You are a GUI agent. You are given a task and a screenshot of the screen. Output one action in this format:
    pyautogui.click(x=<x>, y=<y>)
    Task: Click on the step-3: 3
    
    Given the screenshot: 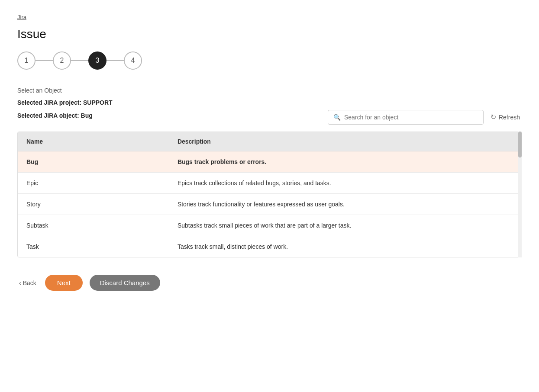 What is the action you would take?
    pyautogui.click(x=97, y=61)
    